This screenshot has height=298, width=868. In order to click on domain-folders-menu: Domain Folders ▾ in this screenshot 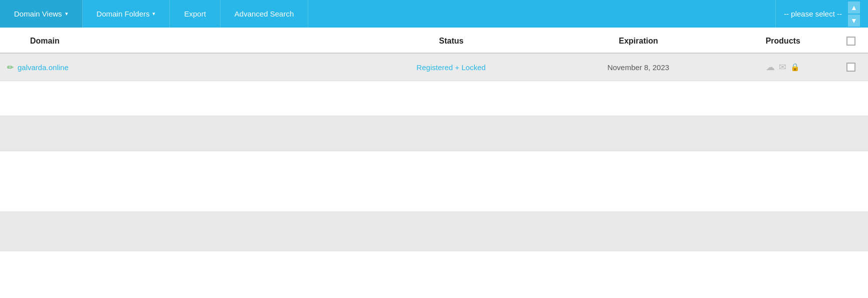, I will do `click(126, 14)`.